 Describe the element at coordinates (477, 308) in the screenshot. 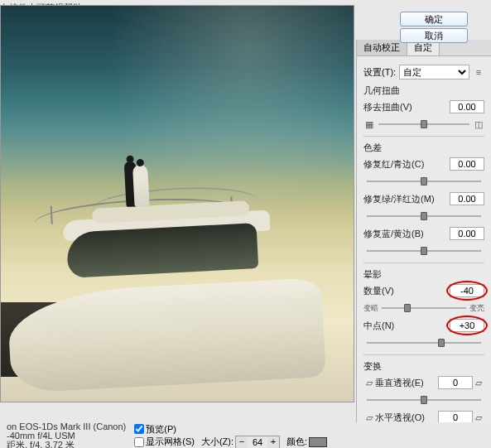

I see `lighten-label: 变亮` at that location.